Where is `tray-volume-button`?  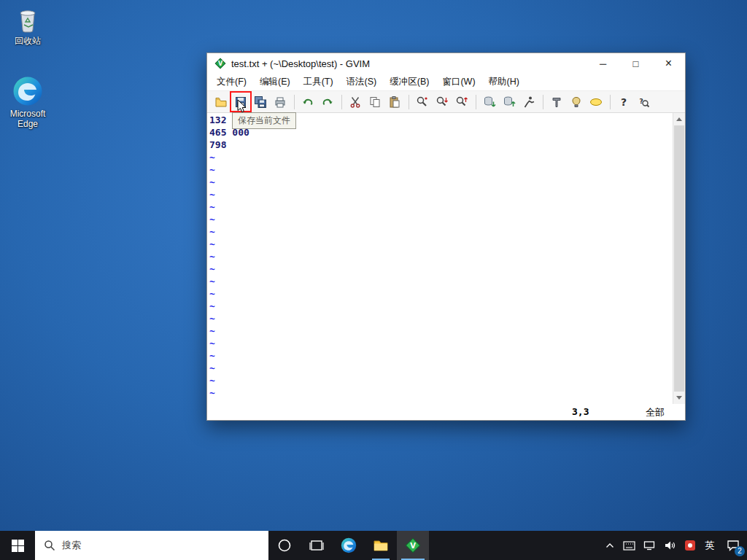 tray-volume-button is located at coordinates (670, 545).